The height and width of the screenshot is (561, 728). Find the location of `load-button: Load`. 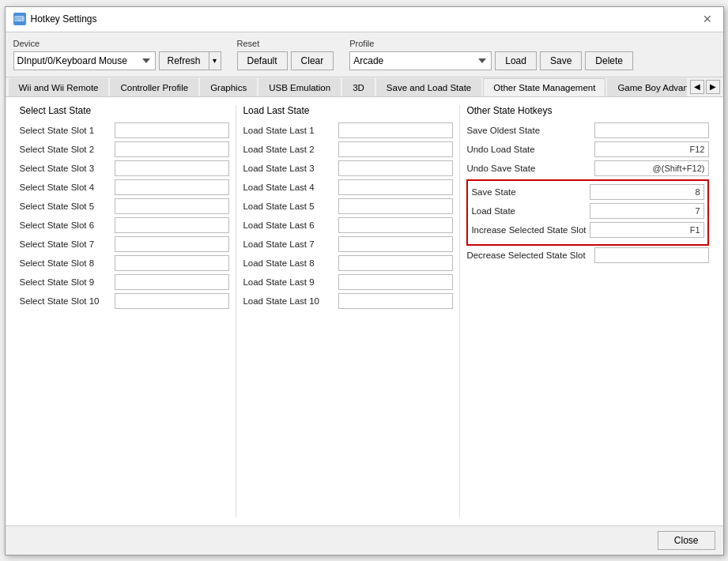

load-button: Load is located at coordinates (515, 61).